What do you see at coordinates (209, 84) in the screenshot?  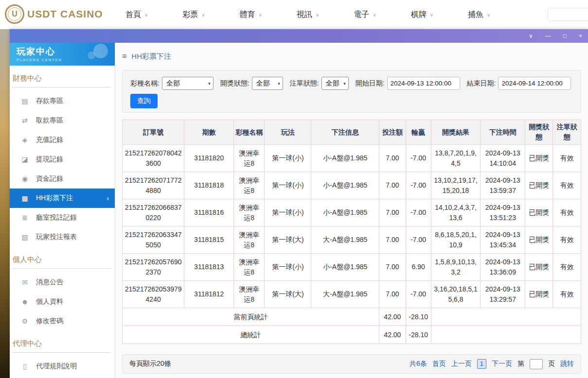 I see `chevron-down-icon: ▾` at bounding box center [209, 84].